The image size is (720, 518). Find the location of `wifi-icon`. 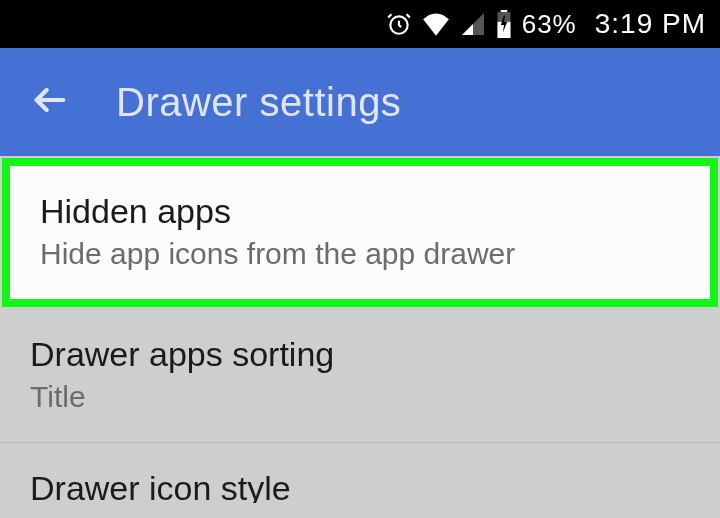

wifi-icon is located at coordinates (436, 24).